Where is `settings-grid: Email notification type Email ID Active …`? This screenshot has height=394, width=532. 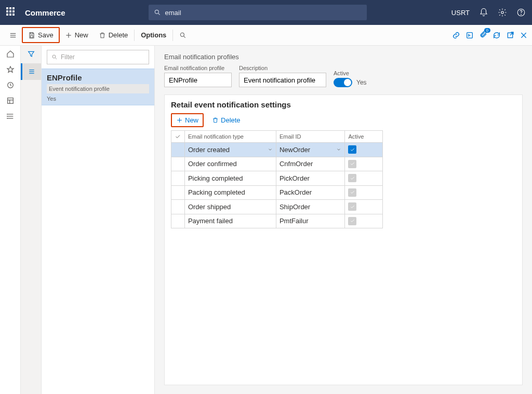
settings-grid: Email notification type Email ID Active … is located at coordinates (277, 180).